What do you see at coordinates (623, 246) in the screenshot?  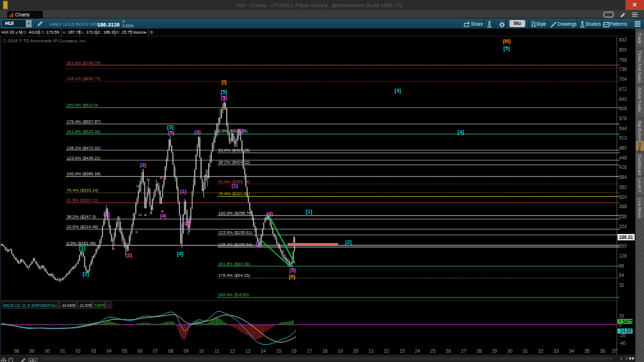 I see `svg-text: 160` at bounding box center [623, 246].